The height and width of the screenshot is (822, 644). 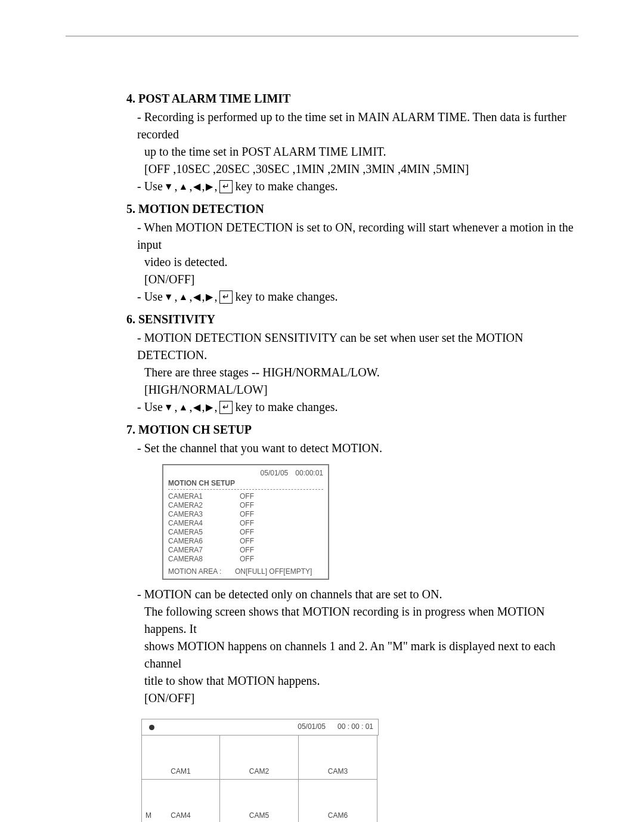 What do you see at coordinates (358, 407) in the screenshot?
I see `s6-use: - Use ▼, ▲, ◀, ▶, ↵ key to make changes.` at bounding box center [358, 407].